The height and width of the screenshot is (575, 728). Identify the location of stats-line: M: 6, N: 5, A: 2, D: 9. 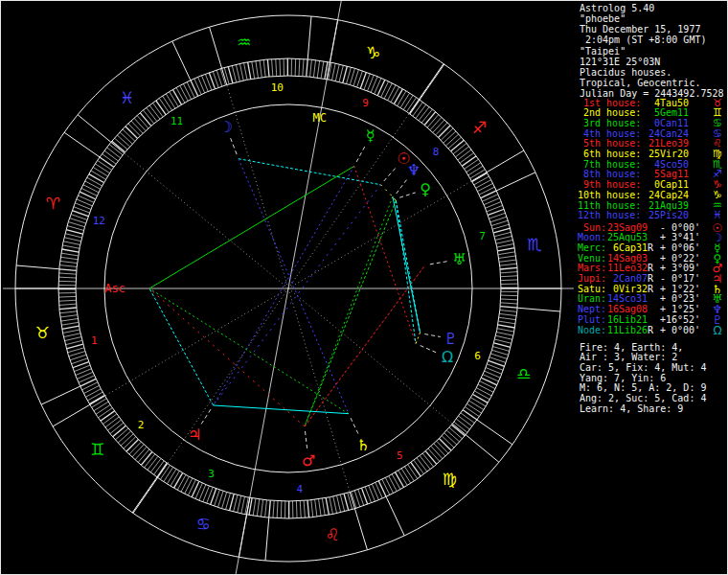
(643, 388).